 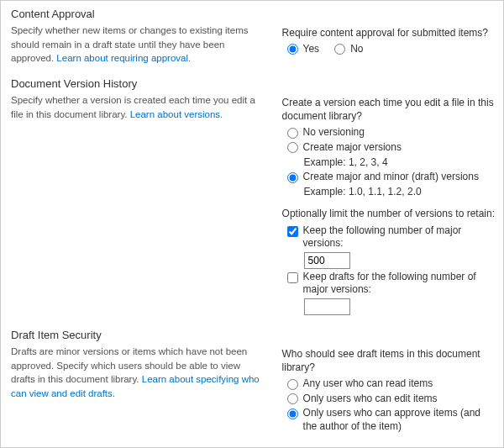 What do you see at coordinates (368, 384) in the screenshot?
I see `draft-any-label: Any user who can read items` at bounding box center [368, 384].